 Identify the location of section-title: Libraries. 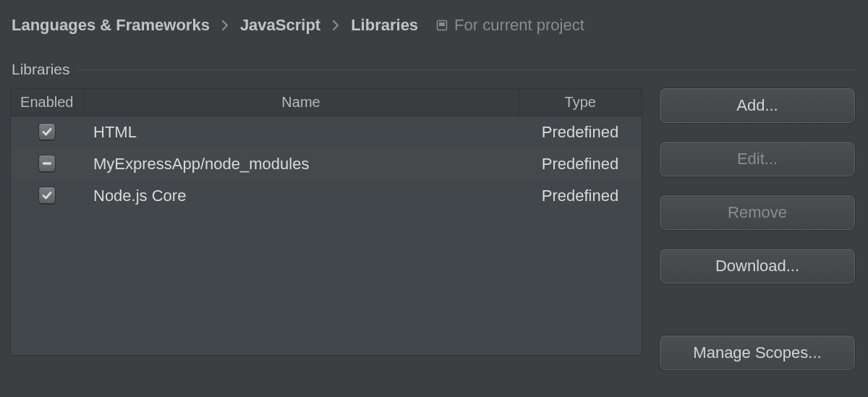
(41, 69).